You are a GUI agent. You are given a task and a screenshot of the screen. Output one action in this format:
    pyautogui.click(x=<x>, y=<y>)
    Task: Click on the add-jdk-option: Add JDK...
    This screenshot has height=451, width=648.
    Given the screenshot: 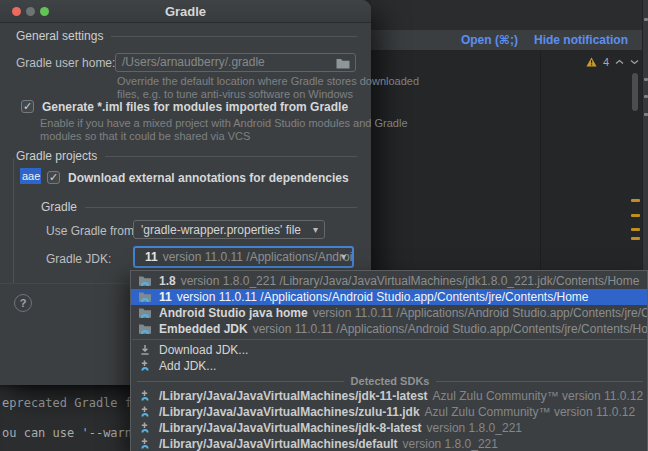 What is the action you would take?
    pyautogui.click(x=389, y=366)
    